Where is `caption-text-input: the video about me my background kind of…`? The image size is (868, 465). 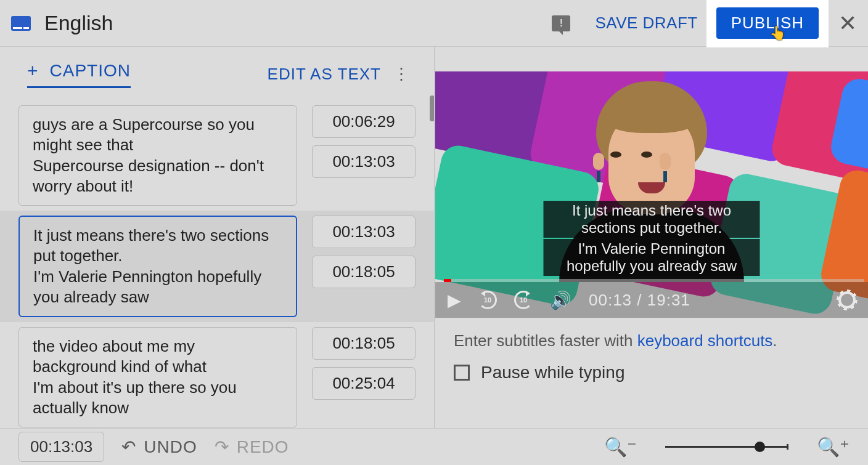 caption-text-input: the video about me my background kind of… is located at coordinates (158, 377).